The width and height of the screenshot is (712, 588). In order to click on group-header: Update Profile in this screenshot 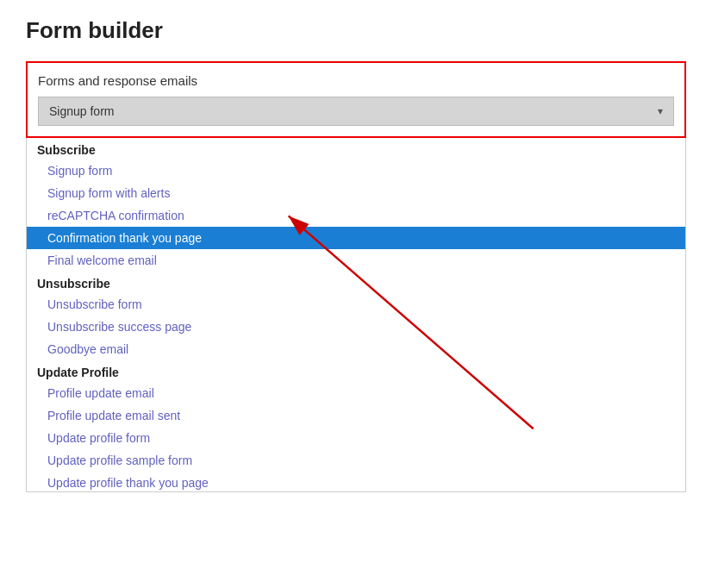, I will do `click(356, 371)`.